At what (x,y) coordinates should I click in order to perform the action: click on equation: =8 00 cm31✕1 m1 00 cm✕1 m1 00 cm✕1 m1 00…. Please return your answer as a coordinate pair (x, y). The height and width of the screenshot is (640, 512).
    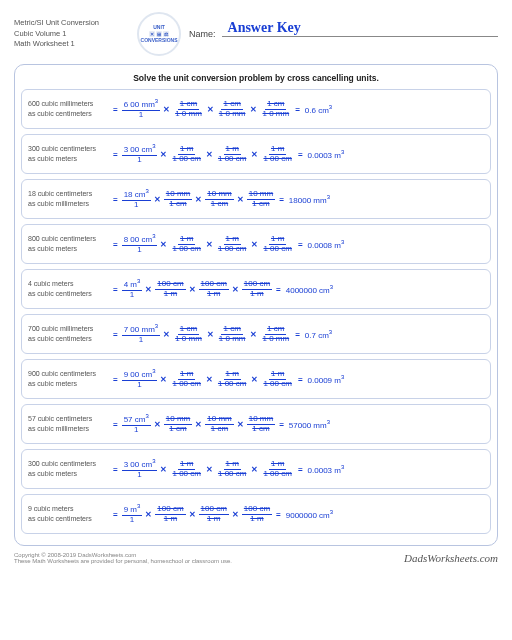
    Looking at the image, I should click on (297, 244).